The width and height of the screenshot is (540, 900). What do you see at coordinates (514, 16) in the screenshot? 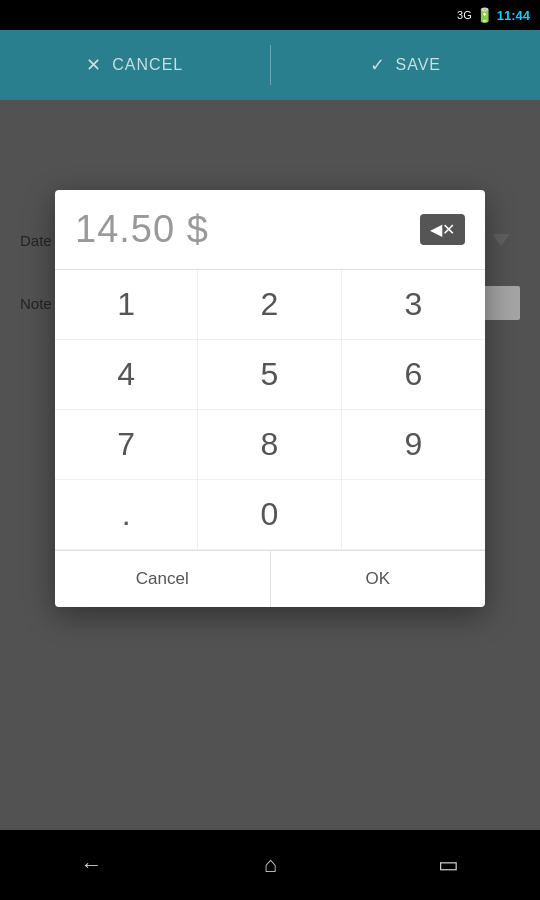
I see `clock: 11:44` at bounding box center [514, 16].